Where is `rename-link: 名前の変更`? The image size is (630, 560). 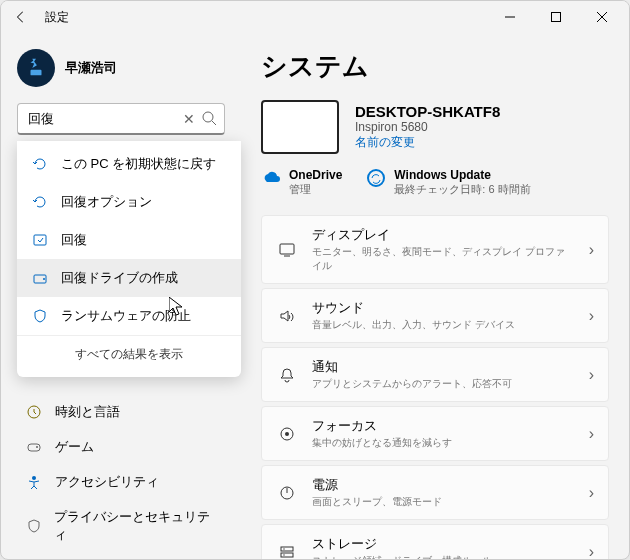
rename-link: 名前の変更 is located at coordinates (428, 142).